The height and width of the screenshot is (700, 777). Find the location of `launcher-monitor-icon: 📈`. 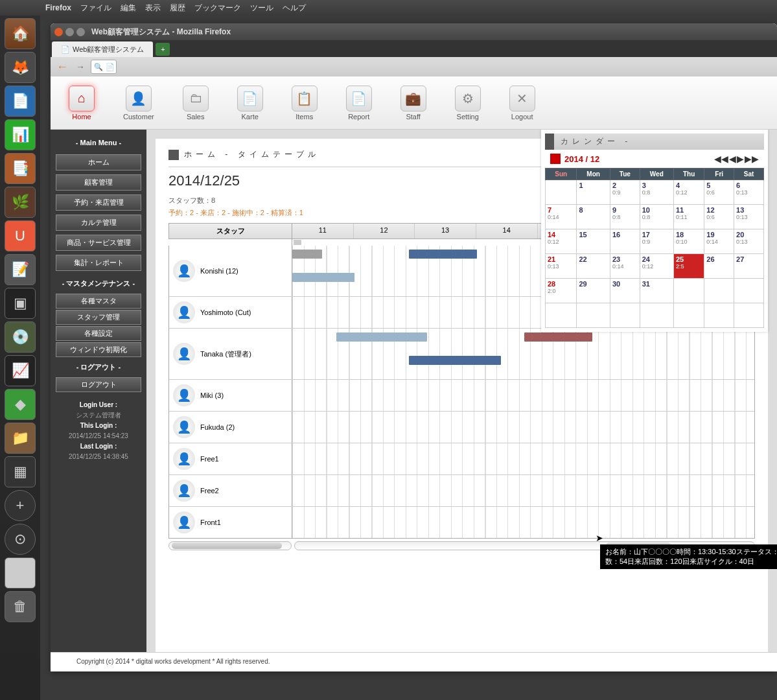

launcher-monitor-icon: 📈 is located at coordinates (20, 371).